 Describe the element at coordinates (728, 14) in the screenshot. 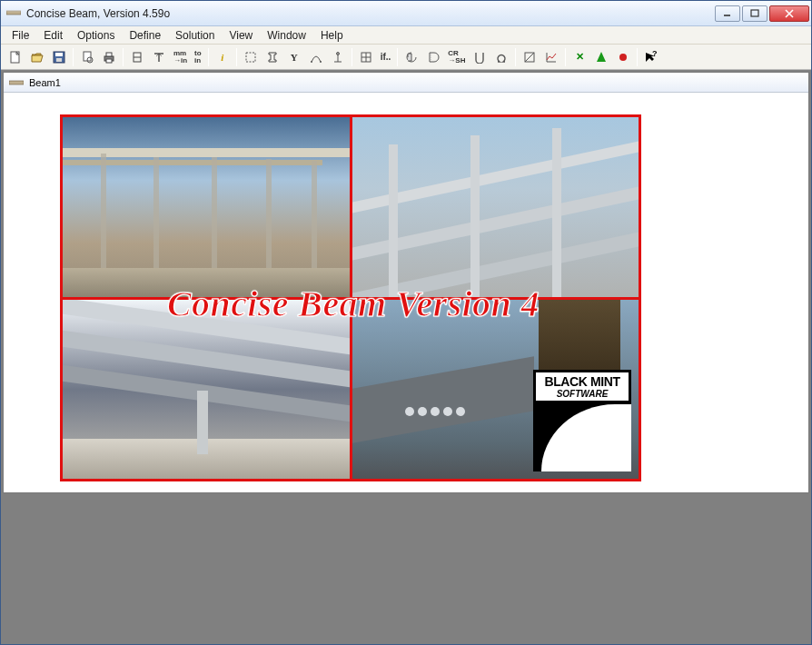

I see `minimize-button` at that location.